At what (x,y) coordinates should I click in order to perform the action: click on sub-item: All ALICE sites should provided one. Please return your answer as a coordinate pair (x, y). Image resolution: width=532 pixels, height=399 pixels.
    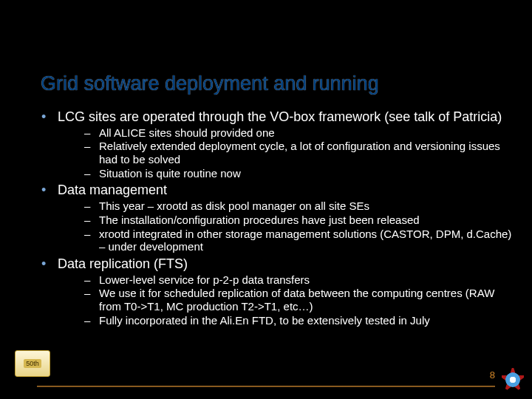
    Looking at the image, I should click on (285, 133).